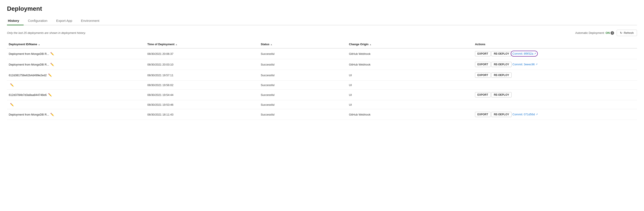 This screenshot has height=211, width=644. I want to click on deployment-time: 08/30/2021 19:54:44, so click(202, 95).